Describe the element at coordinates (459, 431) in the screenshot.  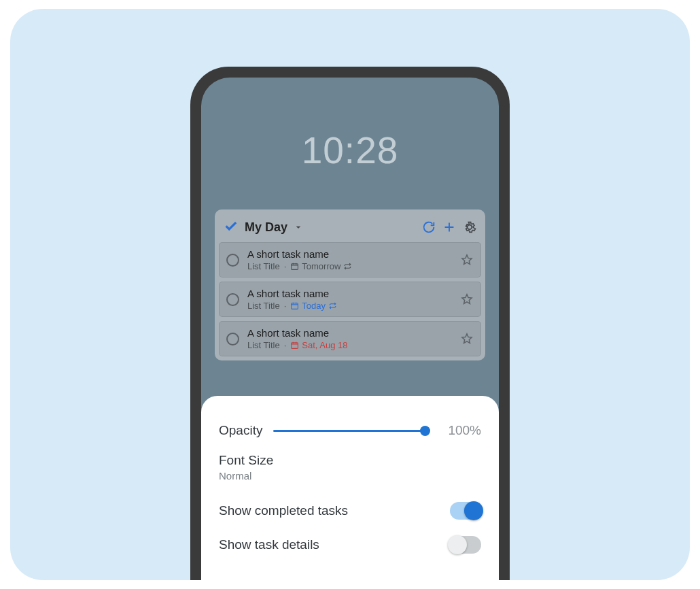
I see `opacity-value: 100%` at that location.